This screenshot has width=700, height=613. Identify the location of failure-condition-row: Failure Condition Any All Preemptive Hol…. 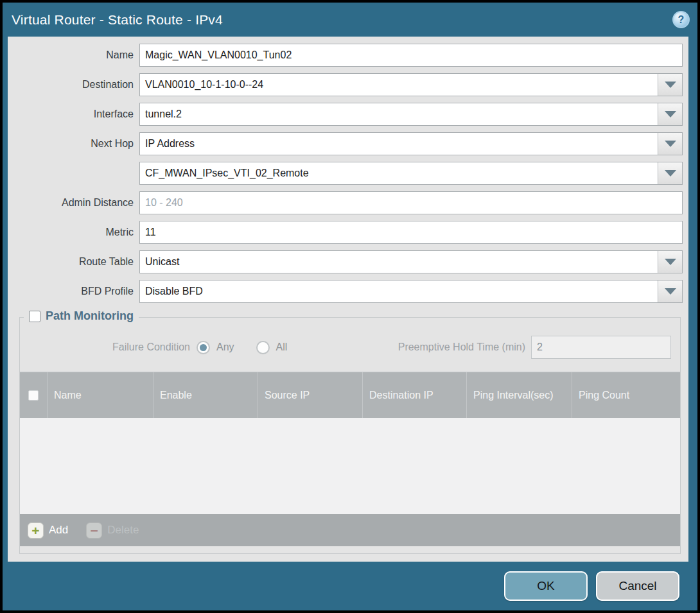
(346, 347).